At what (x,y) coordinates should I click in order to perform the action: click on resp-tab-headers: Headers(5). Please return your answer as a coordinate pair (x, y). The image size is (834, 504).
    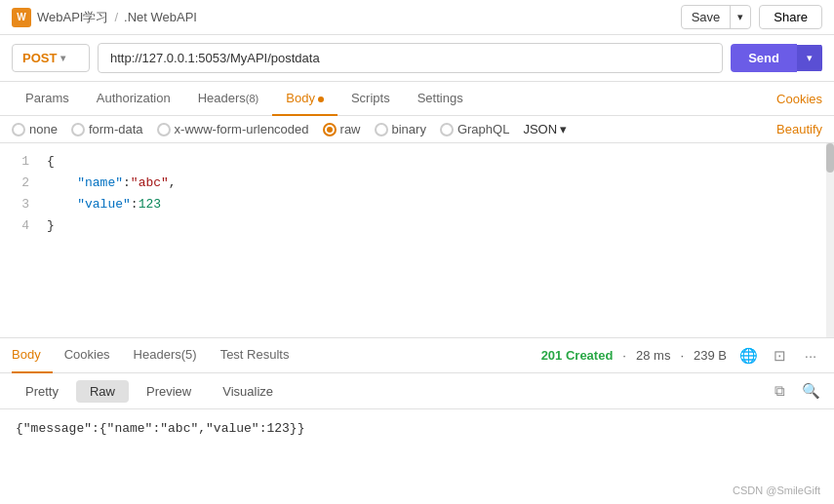
    Looking at the image, I should click on (166, 356).